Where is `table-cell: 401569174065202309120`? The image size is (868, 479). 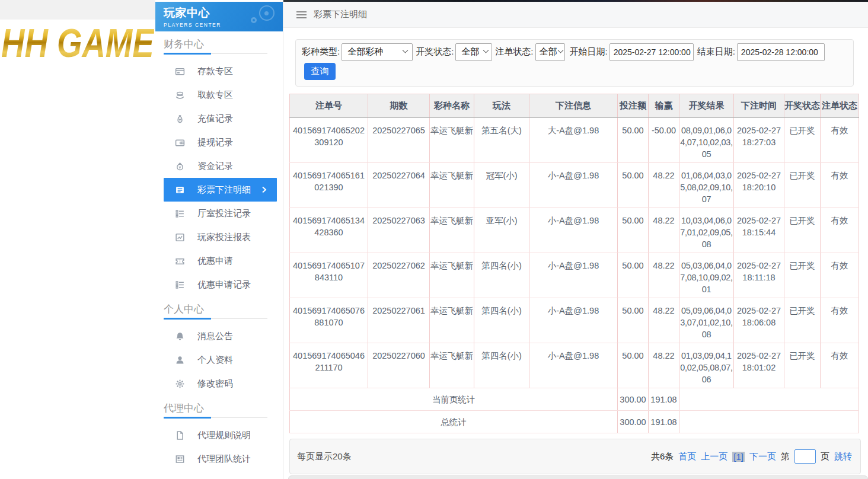 table-cell: 401569174065202309120 is located at coordinates (329, 140).